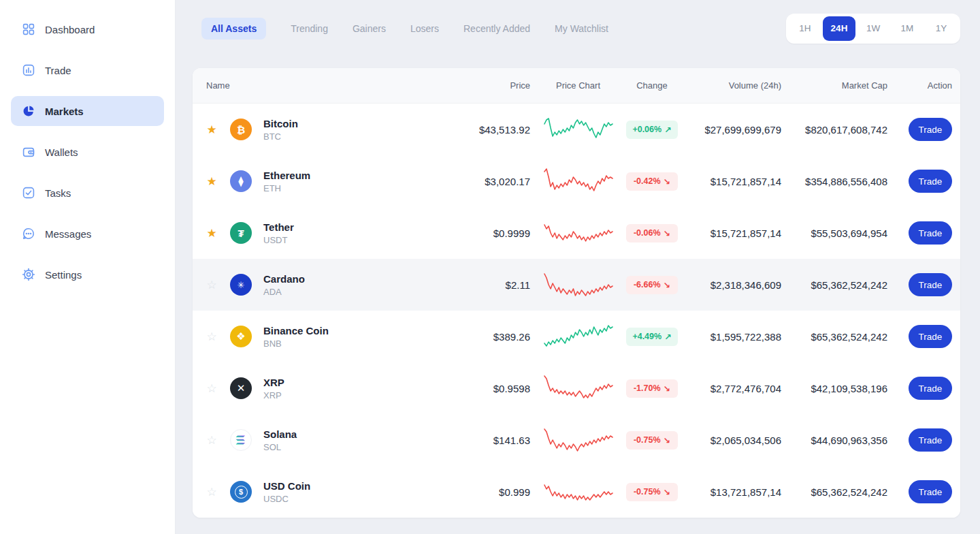 This screenshot has width=980, height=534. What do you see at coordinates (69, 30) in the screenshot?
I see `sidebar-item-label: Dashboard` at bounding box center [69, 30].